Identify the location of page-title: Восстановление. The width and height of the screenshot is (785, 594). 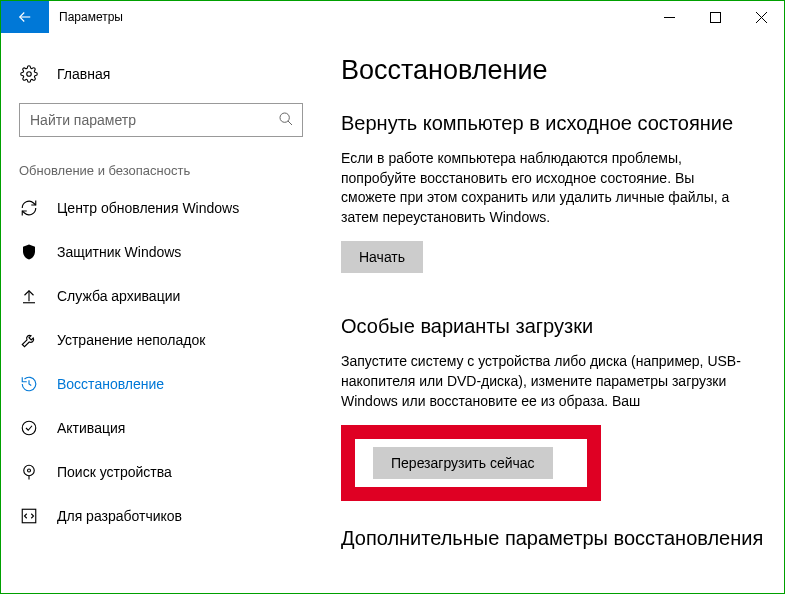
(552, 70).